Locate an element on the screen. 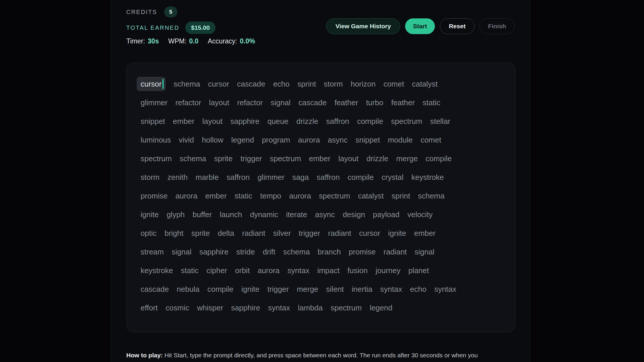 The height and width of the screenshot is (362, 644). word: vivid is located at coordinates (186, 140).